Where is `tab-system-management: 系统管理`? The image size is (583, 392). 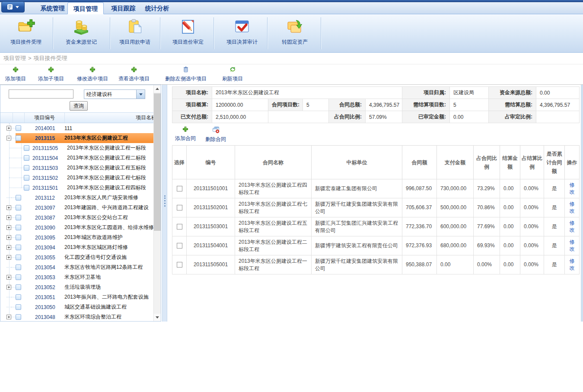 tab-system-management: 系统管理 is located at coordinates (53, 8).